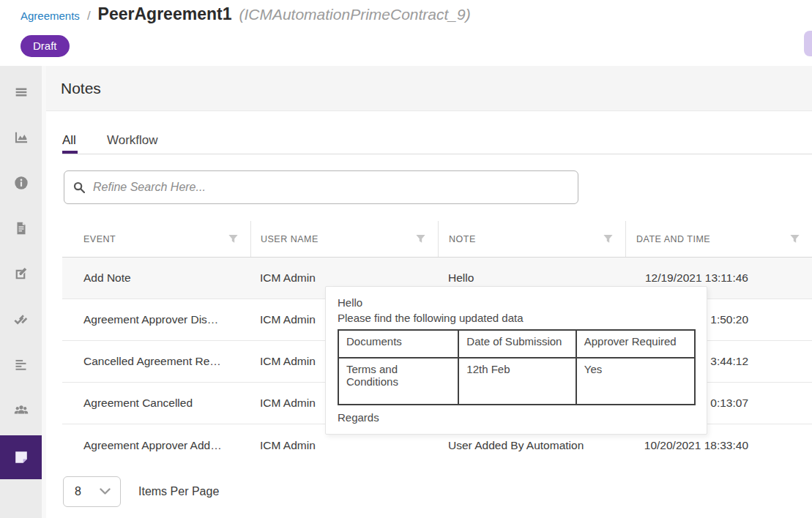 Image resolution: width=812 pixels, height=518 pixels. What do you see at coordinates (21, 92) in the screenshot?
I see `menu-icon` at bounding box center [21, 92].